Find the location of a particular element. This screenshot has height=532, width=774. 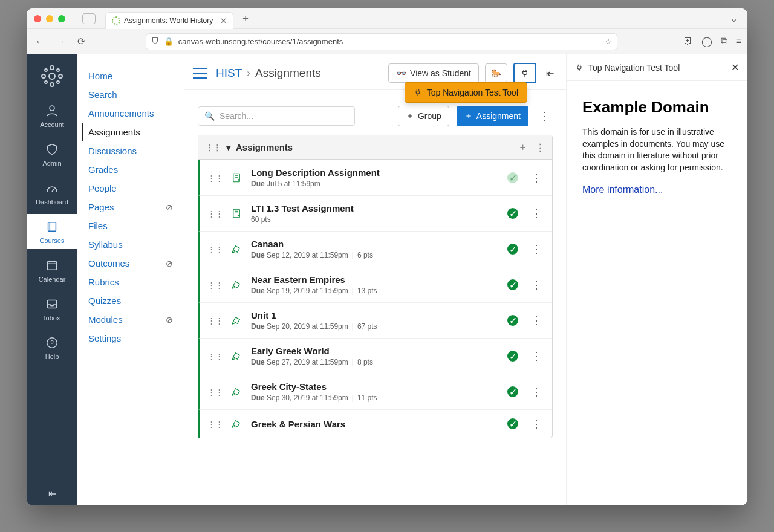

more-options-button: ⋮ is located at coordinates (544, 116).